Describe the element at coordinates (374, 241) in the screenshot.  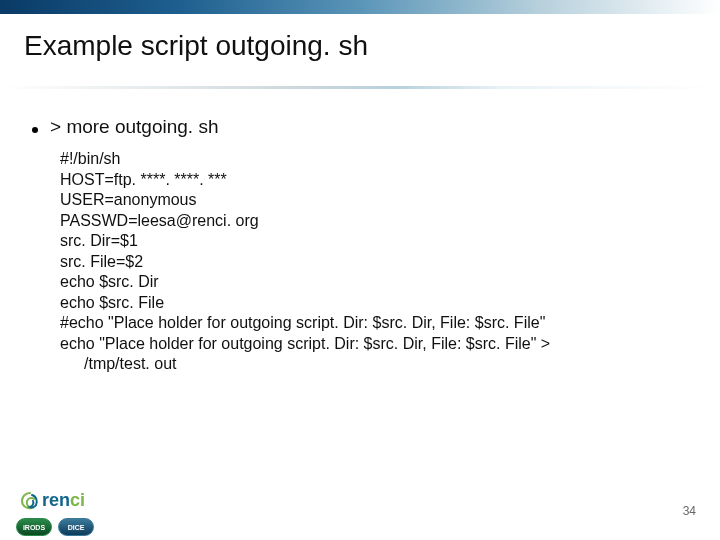
I see `script-line: src. Dir=$1` at that location.